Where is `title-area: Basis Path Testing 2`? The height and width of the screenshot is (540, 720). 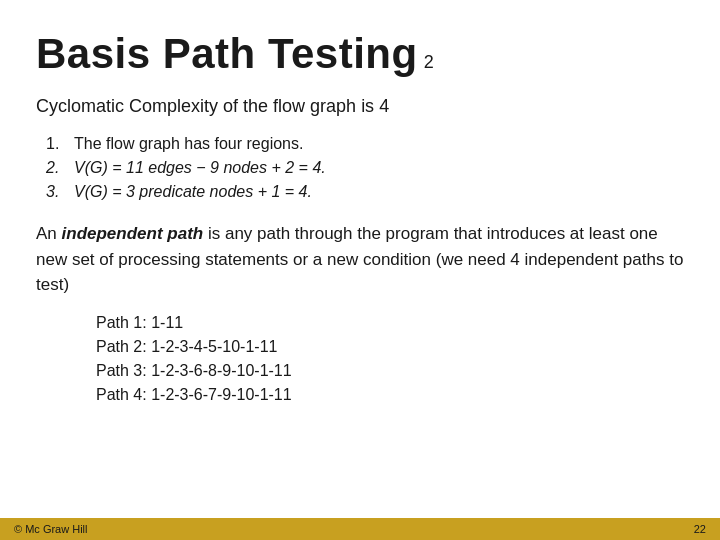 title-area: Basis Path Testing 2 is located at coordinates (360, 54).